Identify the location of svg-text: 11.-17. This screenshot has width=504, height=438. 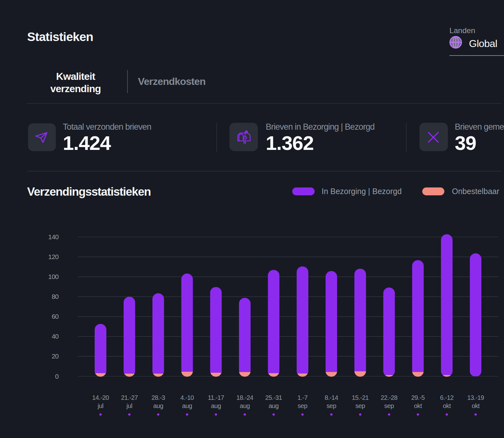
(216, 398).